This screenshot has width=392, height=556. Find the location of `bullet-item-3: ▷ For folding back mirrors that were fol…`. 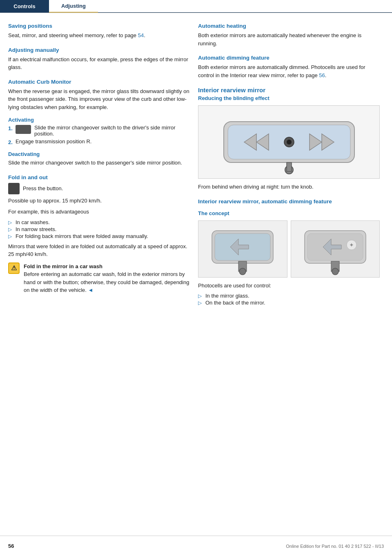

bullet-item-3: ▷ For folding back mirrors that were fol… is located at coordinates (99, 236).